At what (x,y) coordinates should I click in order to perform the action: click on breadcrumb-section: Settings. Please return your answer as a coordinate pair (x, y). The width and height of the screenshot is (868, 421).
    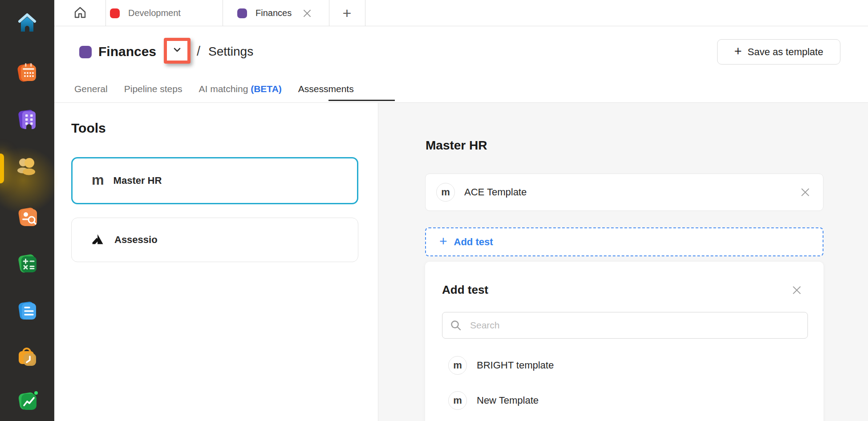
    Looking at the image, I should click on (231, 52).